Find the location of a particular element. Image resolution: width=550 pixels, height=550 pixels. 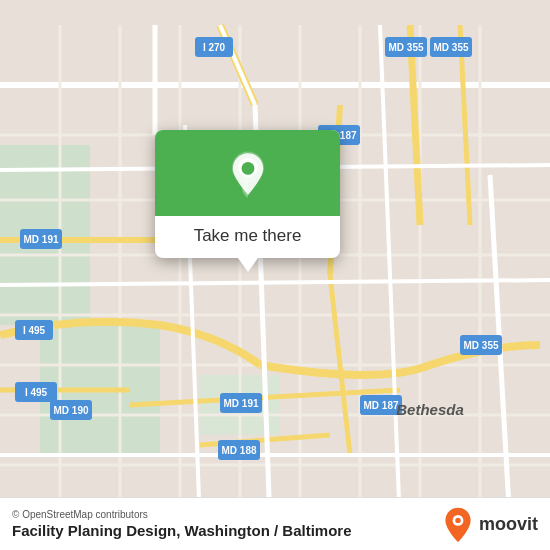

moovit-pin-icon is located at coordinates (458, 524).